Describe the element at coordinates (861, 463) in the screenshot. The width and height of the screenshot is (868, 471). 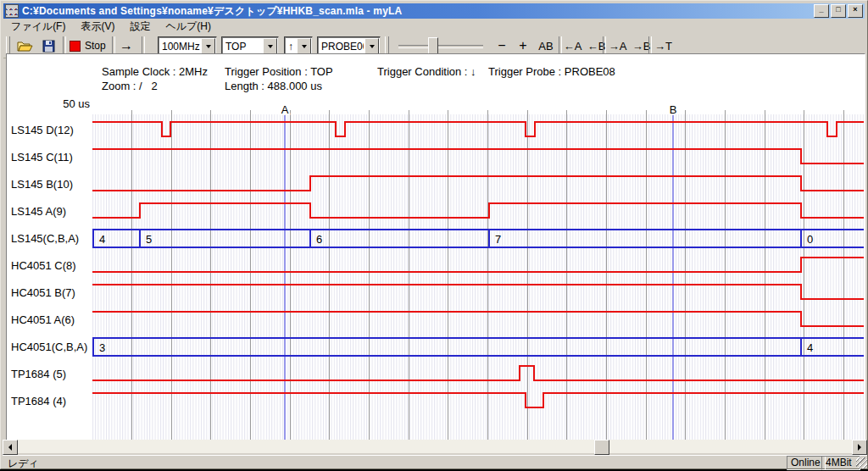
I see `resize-grip-icon` at that location.